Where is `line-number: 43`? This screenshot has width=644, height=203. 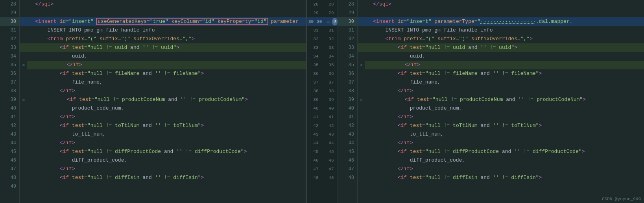
line-number: 43 is located at coordinates (9, 134).